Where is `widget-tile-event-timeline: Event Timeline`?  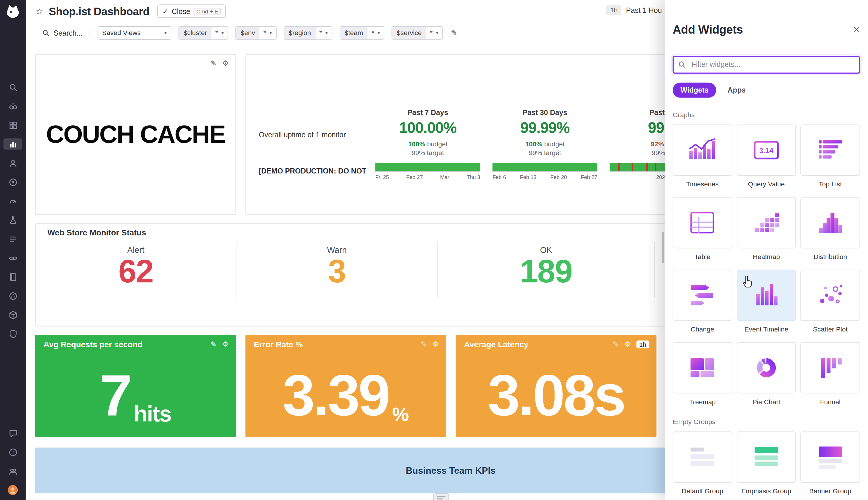 widget-tile-event-timeline: Event Timeline is located at coordinates (766, 302).